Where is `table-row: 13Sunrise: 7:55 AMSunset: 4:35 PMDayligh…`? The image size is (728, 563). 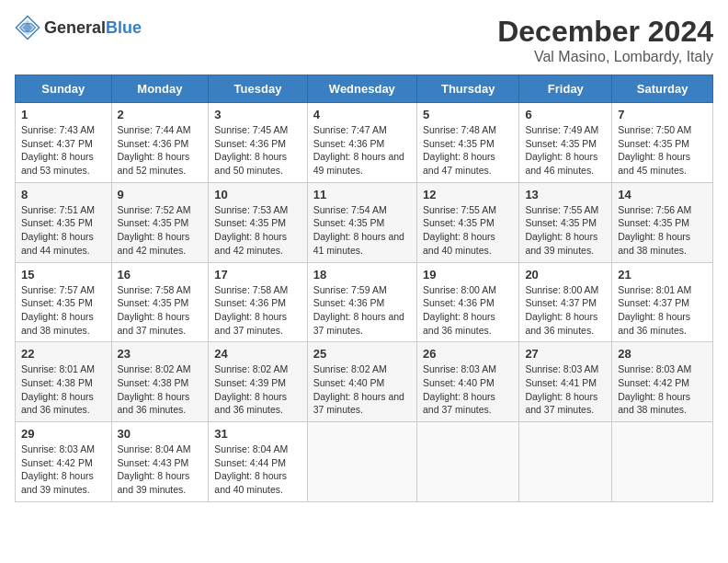 table-row: 13Sunrise: 7:55 AMSunset: 4:35 PMDayligh… is located at coordinates (566, 223).